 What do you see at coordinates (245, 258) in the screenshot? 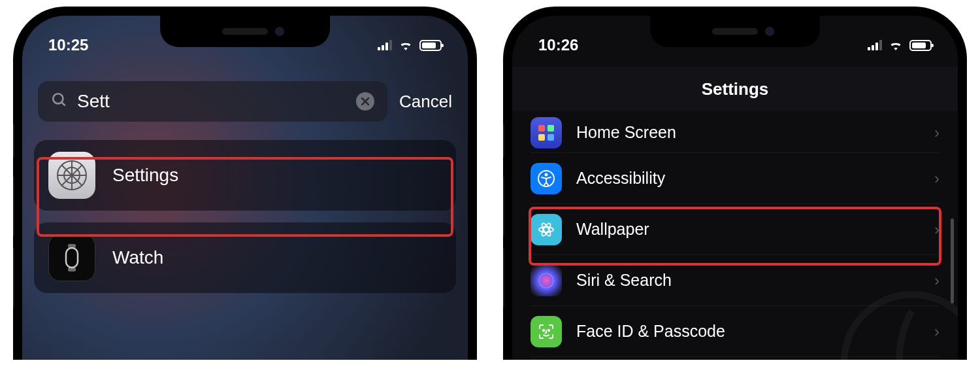
I see `search-result-watch: Watch` at bounding box center [245, 258].